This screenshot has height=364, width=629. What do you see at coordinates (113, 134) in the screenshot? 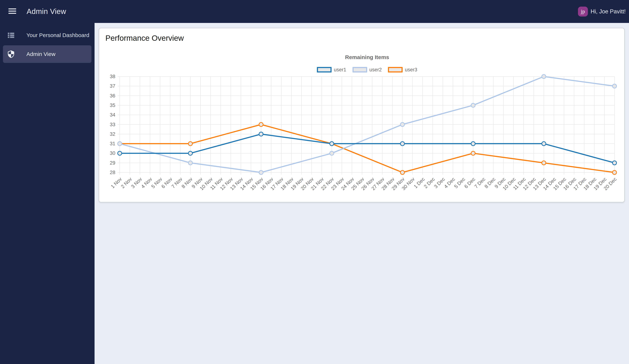
I see `svg-text: 32` at bounding box center [113, 134].